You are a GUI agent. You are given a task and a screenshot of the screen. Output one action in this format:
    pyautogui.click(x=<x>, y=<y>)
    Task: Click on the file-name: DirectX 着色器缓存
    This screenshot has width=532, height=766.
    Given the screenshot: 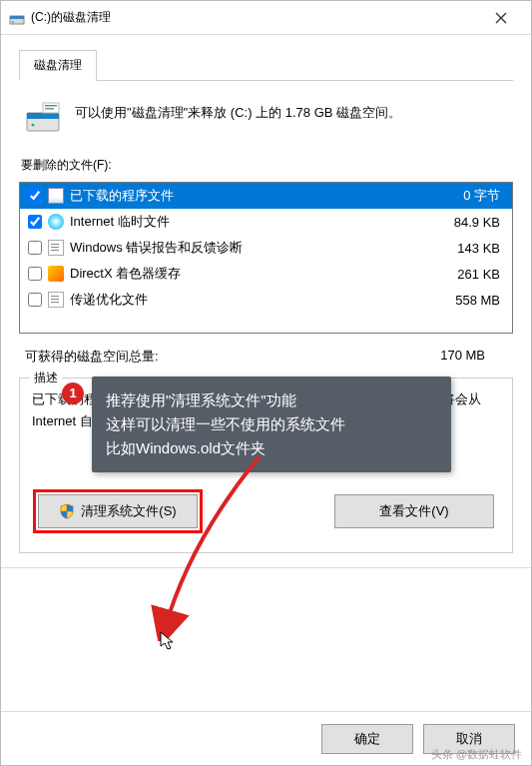 What is the action you would take?
    pyautogui.click(x=250, y=274)
    